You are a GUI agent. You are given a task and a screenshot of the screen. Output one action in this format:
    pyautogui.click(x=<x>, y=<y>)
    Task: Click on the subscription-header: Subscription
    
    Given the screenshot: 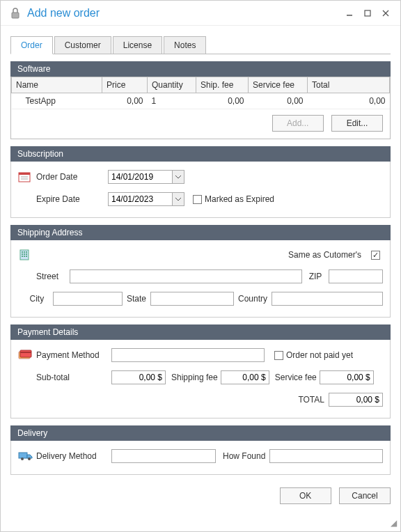 What is the action you would take?
    pyautogui.click(x=200, y=154)
    